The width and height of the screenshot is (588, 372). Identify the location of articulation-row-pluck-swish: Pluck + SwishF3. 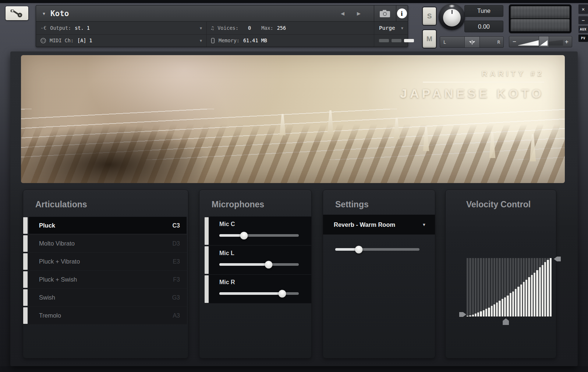
(106, 279).